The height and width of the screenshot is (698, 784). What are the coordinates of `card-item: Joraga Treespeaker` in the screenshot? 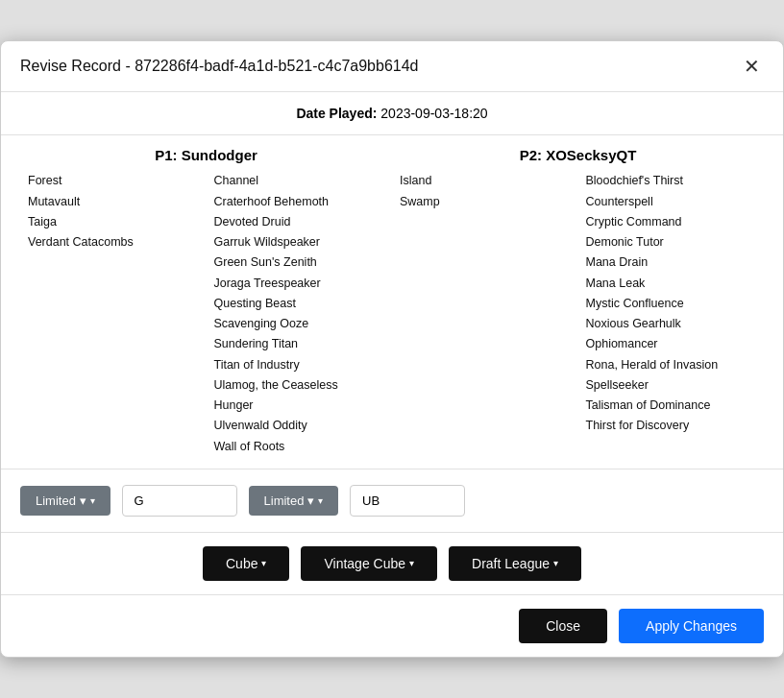 It's located at (300, 284).